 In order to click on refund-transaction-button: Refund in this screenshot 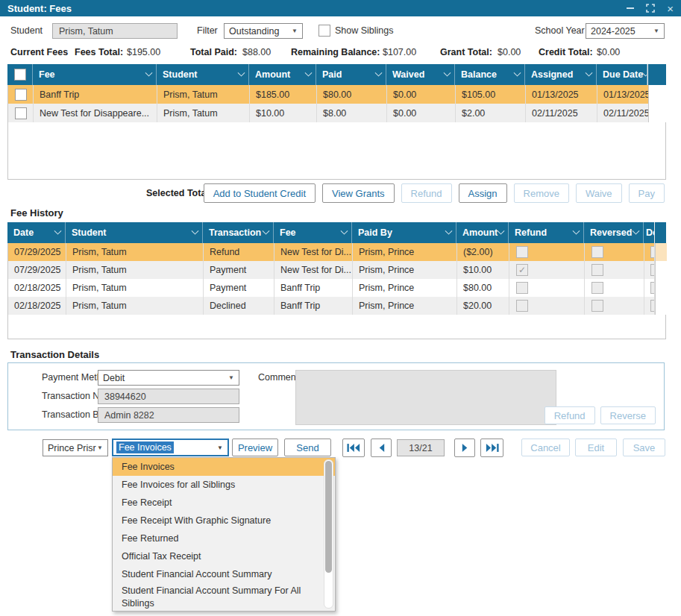, I will do `click(570, 415)`.